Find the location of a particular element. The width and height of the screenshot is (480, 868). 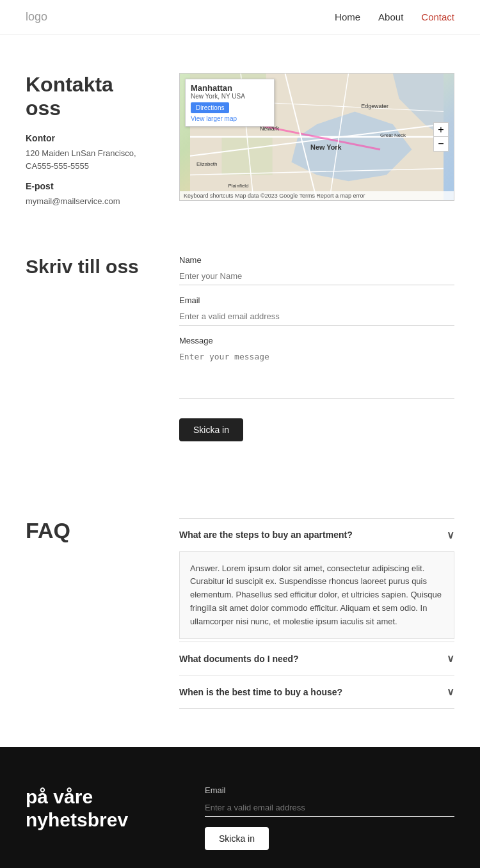

nav-links: Home About Contact is located at coordinates (394, 17).